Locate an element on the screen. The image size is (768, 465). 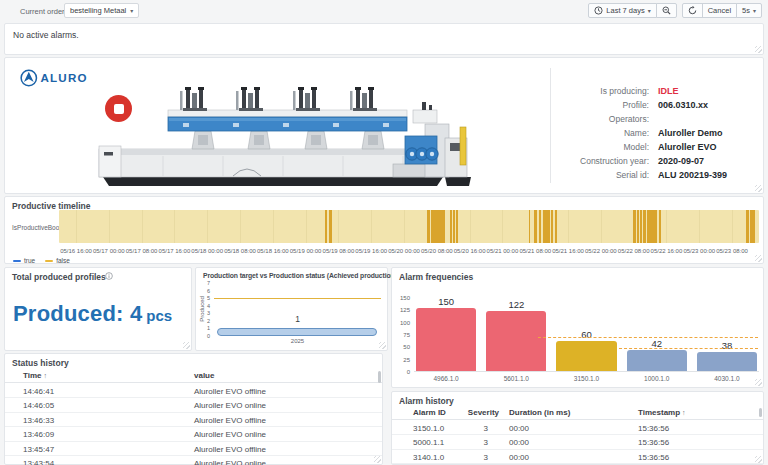
legend-item-false: false is located at coordinates (58, 260).